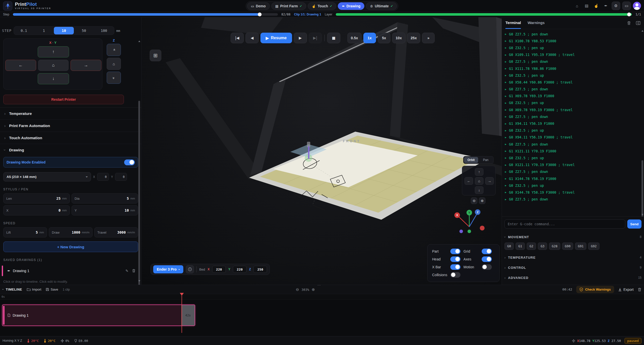 The image size is (644, 345). What do you see at coordinates (577, 6) in the screenshot?
I see `home-icon: ⌂` at bounding box center [577, 6].